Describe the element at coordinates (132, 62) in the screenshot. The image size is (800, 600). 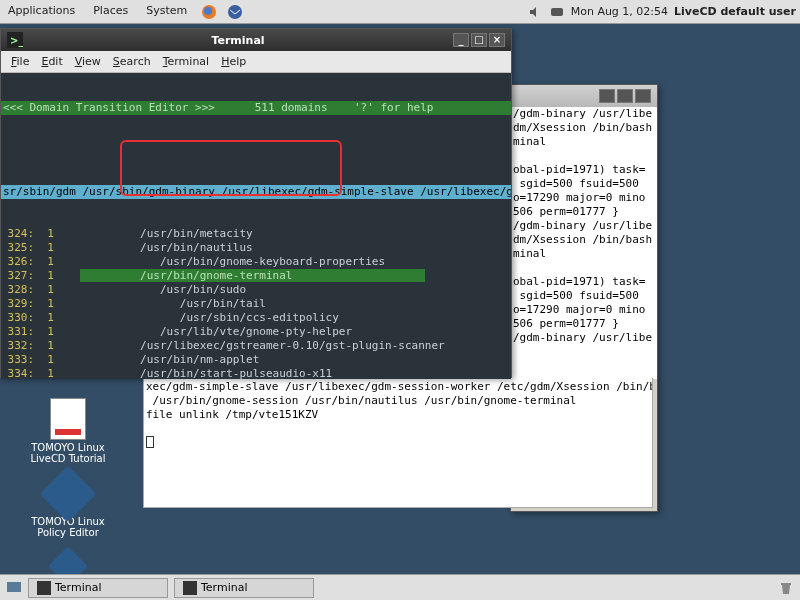
I see `menu-search: Search` at that location.